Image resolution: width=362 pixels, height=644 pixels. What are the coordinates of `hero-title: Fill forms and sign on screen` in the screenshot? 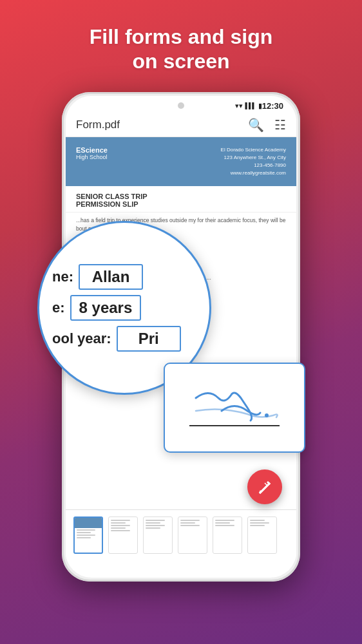 It's located at (181, 49).